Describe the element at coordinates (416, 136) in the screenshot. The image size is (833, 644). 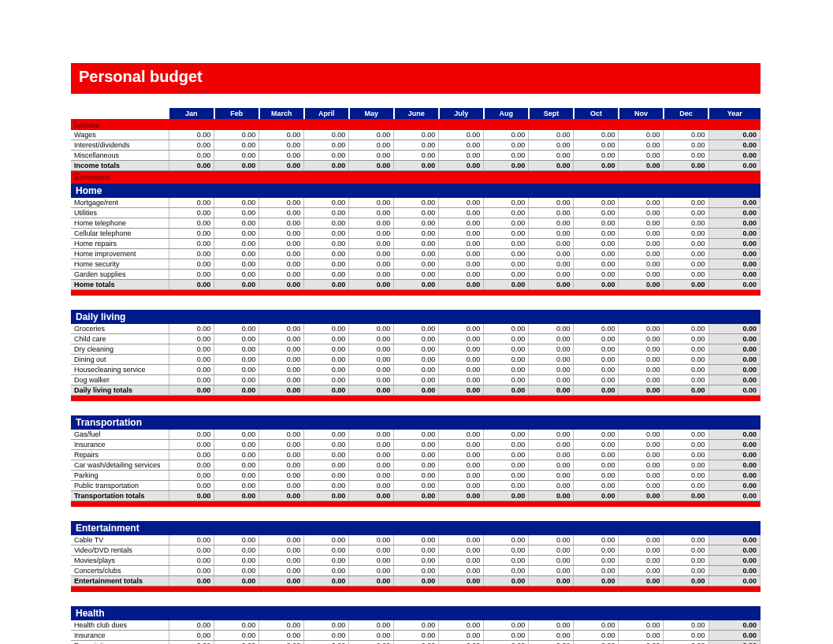
I see `table-row: Wages0.000.000.000.000.000.000.000.000.0…` at that location.